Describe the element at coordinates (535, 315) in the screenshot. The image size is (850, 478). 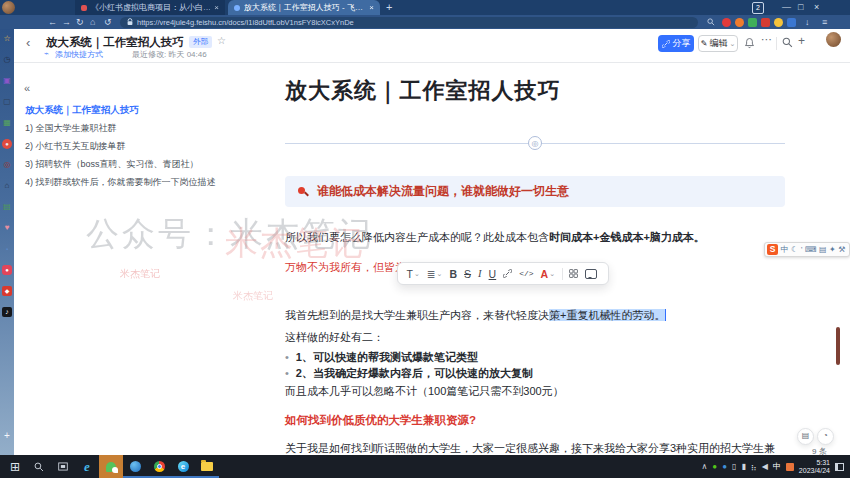
I see `paragraph-with-selection: 我首先想到的是找大学生兼职生产内容，来替代轻度决策+重复机械性的劳动。` at that location.